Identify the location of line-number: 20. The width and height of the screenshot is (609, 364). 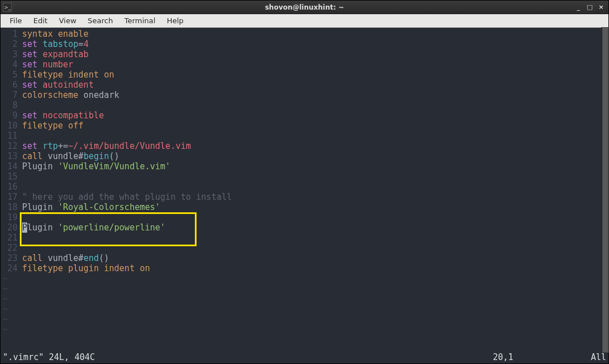
(11, 228).